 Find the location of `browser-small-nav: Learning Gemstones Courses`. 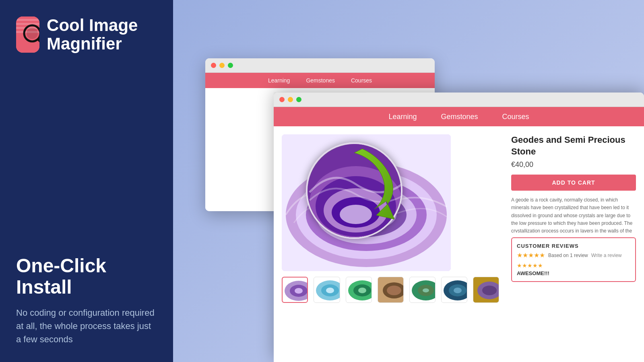

browser-small-nav: Learning Gemstones Courses is located at coordinates (320, 80).